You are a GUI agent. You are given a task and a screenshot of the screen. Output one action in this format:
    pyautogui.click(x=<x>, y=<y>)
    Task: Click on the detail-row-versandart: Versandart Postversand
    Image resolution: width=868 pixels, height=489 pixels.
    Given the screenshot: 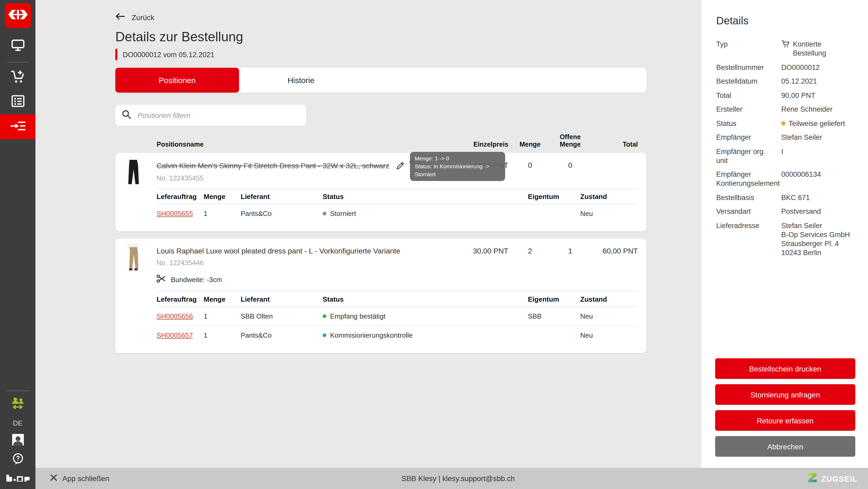 What is the action you would take?
    pyautogui.click(x=786, y=211)
    